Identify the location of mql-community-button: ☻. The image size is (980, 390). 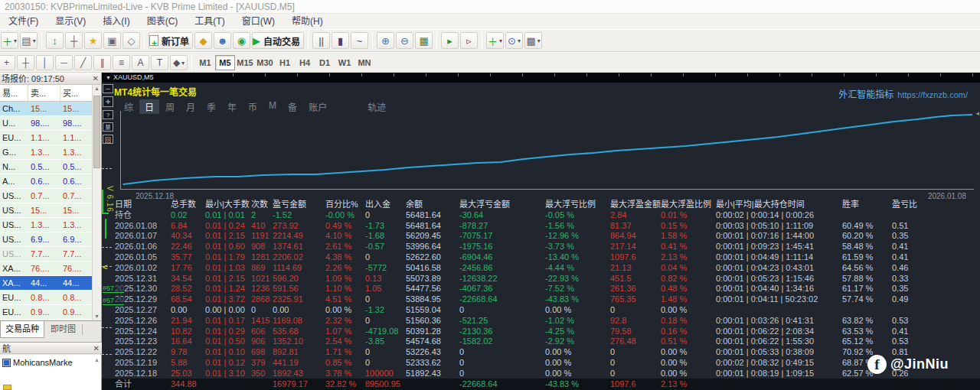
(222, 41).